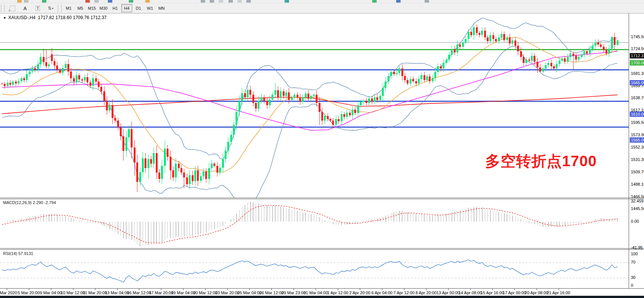 The image size is (644, 298). Describe the element at coordinates (492, 293) in the screenshot. I see `time-label: 15 Apr 16:00` at that location.